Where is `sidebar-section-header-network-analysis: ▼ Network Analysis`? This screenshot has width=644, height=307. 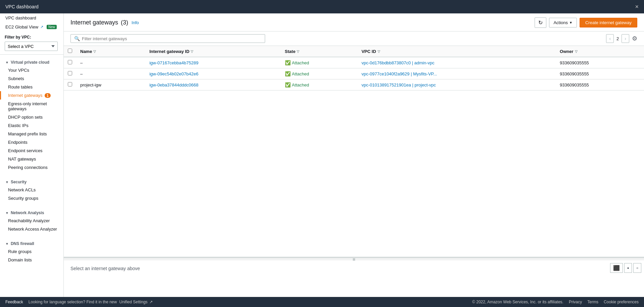 sidebar-section-header-network-analysis: ▼ Network Analysis is located at coordinates (32, 212).